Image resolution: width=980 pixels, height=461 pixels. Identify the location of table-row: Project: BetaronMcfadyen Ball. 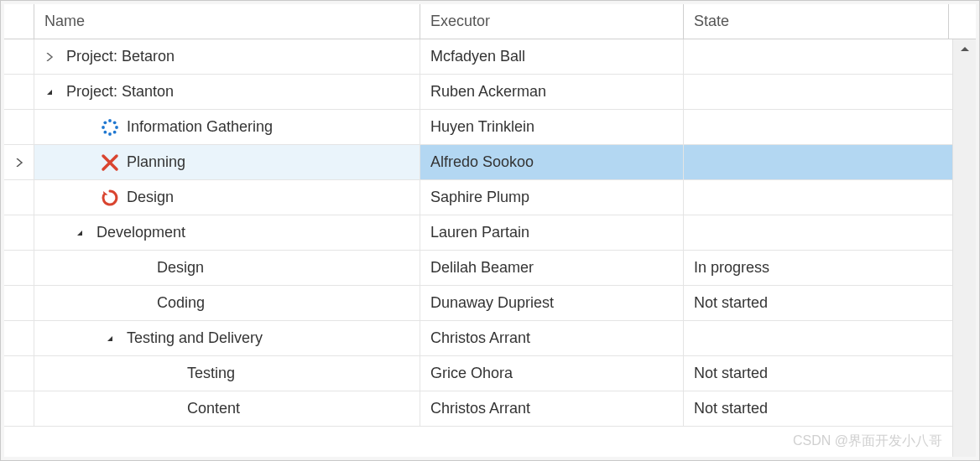
(478, 57).